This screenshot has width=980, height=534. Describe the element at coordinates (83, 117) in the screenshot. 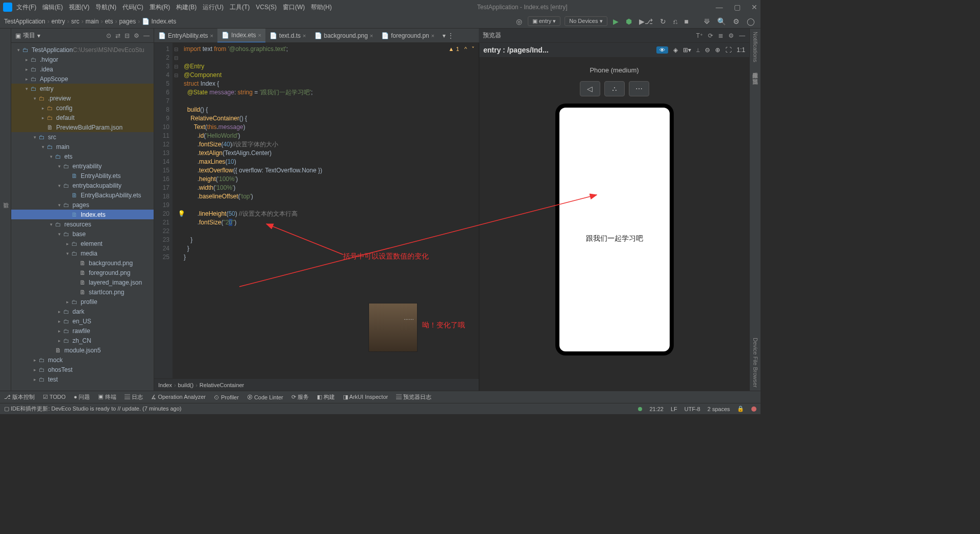

I see `tree-item: ▸🗀default` at that location.